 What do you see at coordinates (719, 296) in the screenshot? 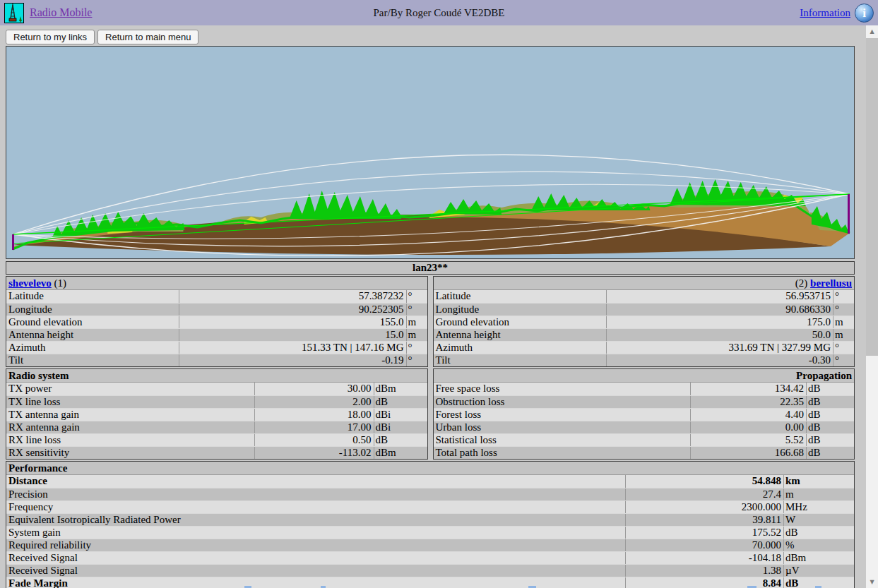
I see `row-value: 56.953715` at bounding box center [719, 296].